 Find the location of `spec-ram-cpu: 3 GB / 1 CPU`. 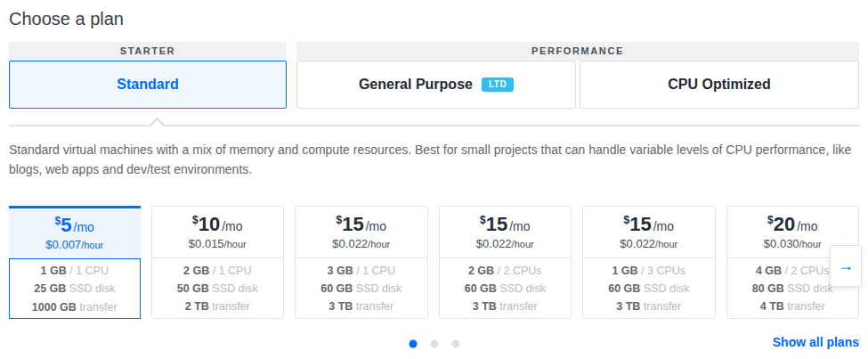

spec-ram-cpu: 3 GB / 1 CPU is located at coordinates (361, 271).